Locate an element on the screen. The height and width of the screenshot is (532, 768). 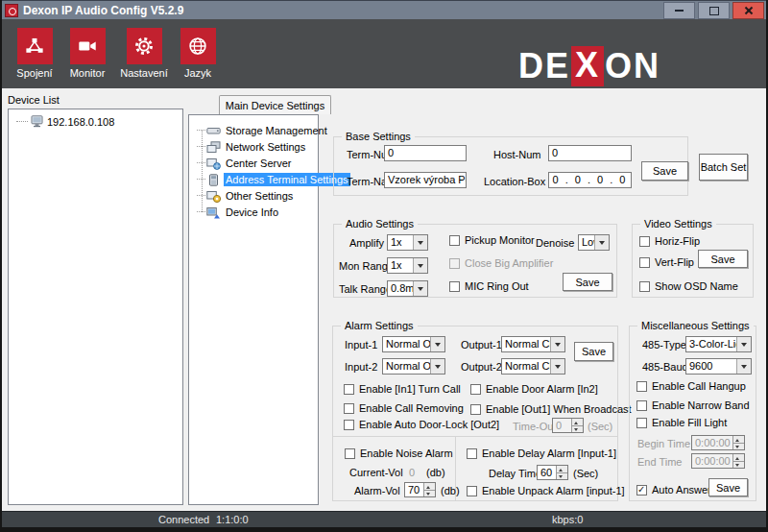
show-osd-name-checkbox: Show OSD Name is located at coordinates (689, 286).